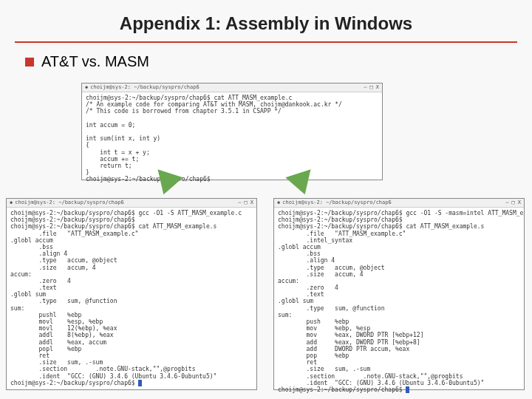 The image size is (532, 399). What do you see at coordinates (266, 21) in the screenshot?
I see `slide-title: Appendix 1: Assembly in Windows` at bounding box center [266, 21].